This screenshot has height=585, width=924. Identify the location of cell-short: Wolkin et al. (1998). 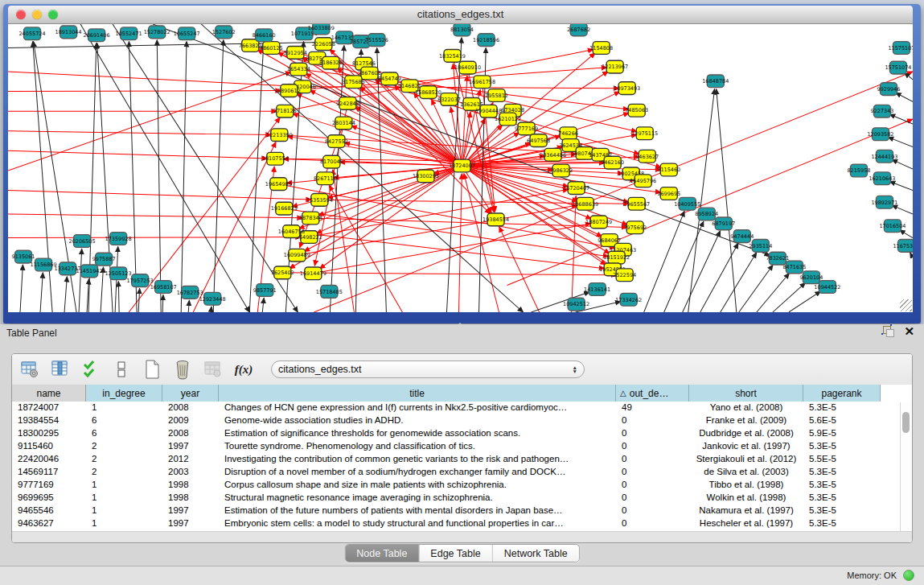
(746, 498).